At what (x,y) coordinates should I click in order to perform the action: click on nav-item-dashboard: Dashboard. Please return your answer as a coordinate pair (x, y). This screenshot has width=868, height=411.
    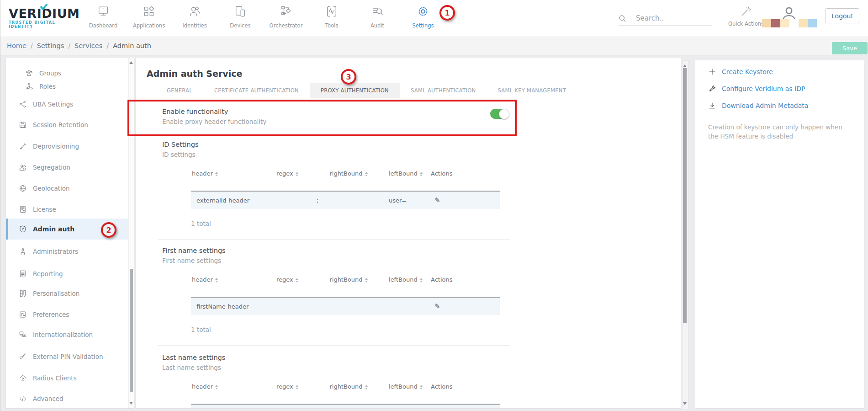
    Looking at the image, I should click on (103, 16).